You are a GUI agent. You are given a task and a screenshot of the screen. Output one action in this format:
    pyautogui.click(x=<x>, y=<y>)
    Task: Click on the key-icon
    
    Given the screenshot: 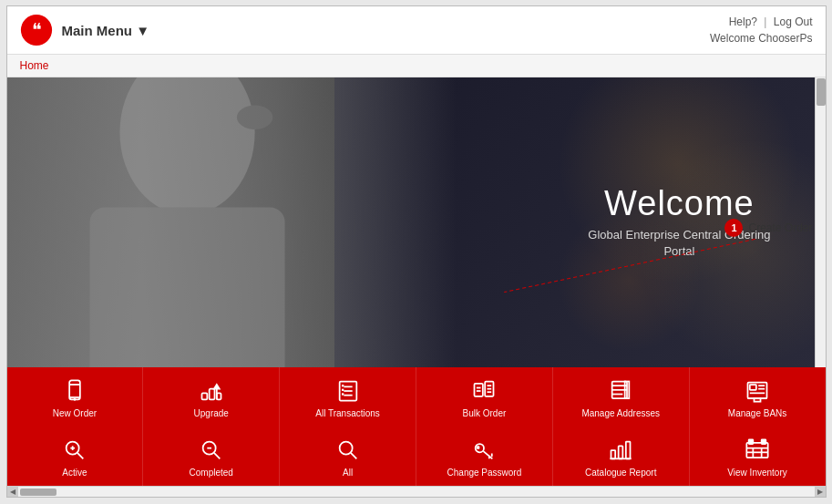 What is the action you would take?
    pyautogui.click(x=484, y=450)
    